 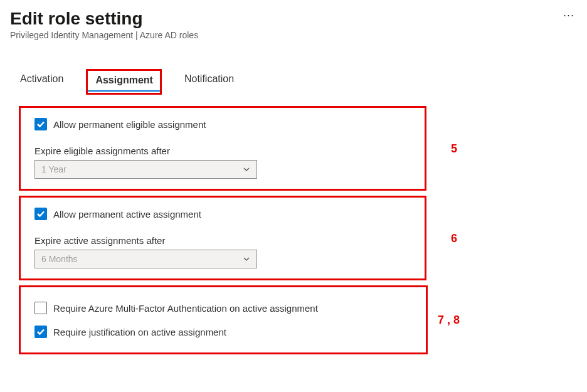 I want to click on dropdown-expire-active-value: 6 Months, so click(x=60, y=259).